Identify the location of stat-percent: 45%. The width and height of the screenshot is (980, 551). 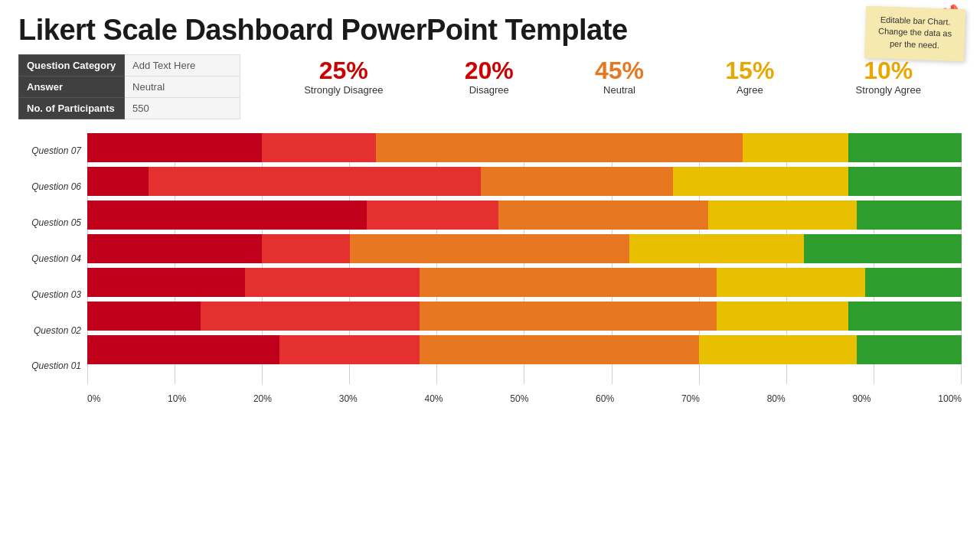
(619, 70).